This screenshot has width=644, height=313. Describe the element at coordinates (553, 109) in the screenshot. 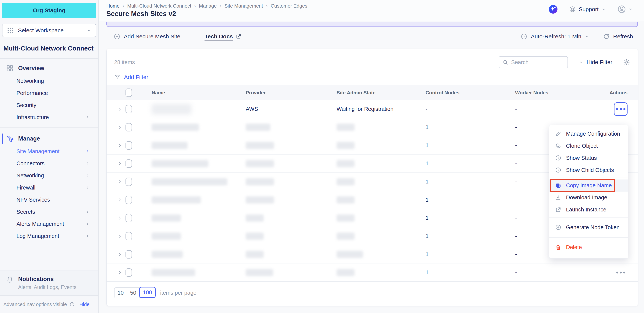

I see `cell-worker-nodes: -` at that location.